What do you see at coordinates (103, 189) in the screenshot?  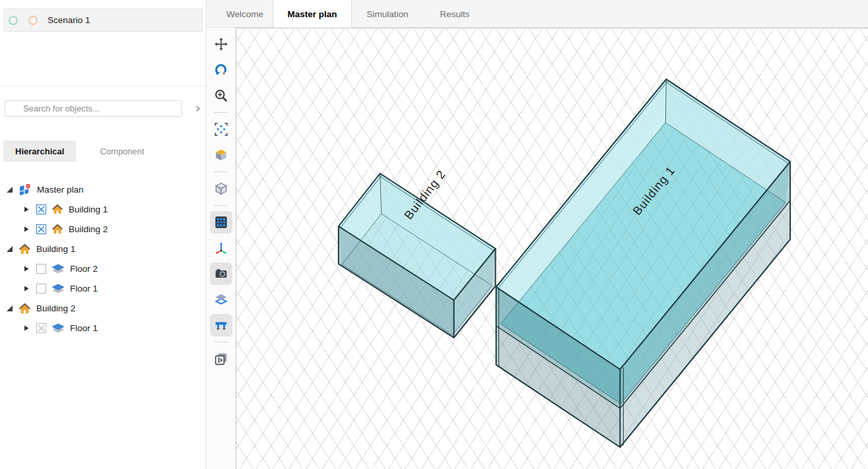 I see `tree-row-master-plan: Master plan` at bounding box center [103, 189].